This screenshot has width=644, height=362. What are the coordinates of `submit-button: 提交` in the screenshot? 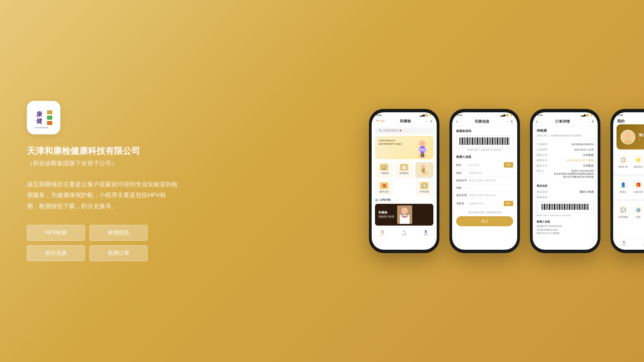 It's located at (485, 221).